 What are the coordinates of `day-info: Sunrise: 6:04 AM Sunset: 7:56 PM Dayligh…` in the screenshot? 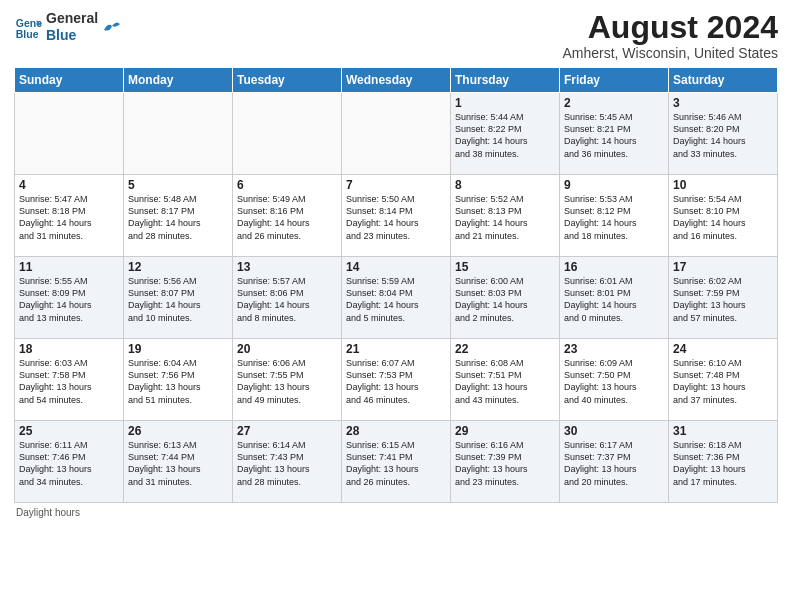 It's located at (178, 382).